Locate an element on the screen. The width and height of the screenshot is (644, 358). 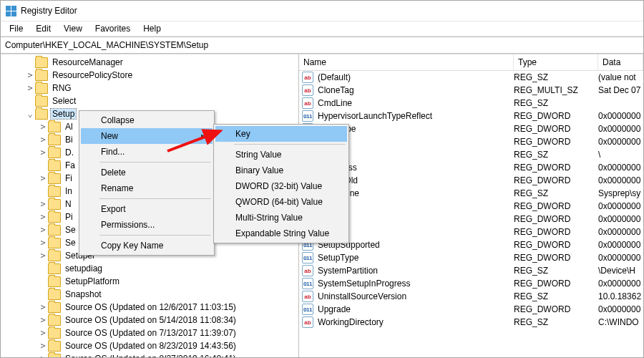
value-row: abWorkingDirectoryREG_SZC:\WINDO is located at coordinates (471, 322).